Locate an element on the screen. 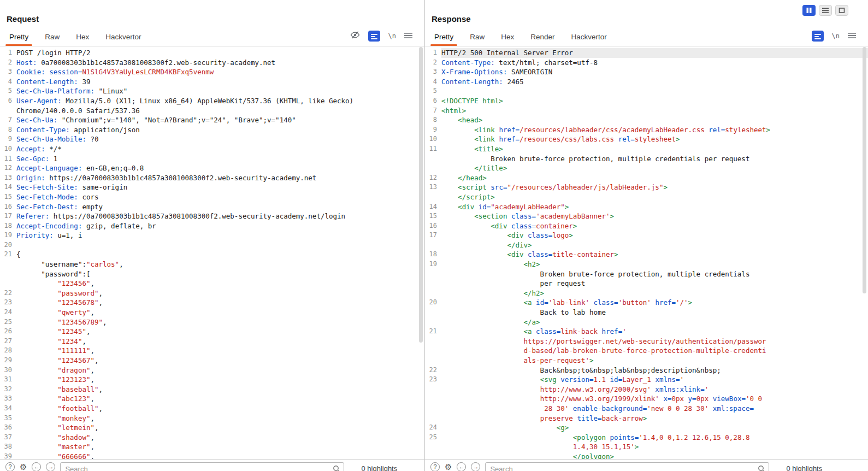 This screenshot has width=868, height=471. code-line: 19 <h2> is located at coordinates (647, 264).